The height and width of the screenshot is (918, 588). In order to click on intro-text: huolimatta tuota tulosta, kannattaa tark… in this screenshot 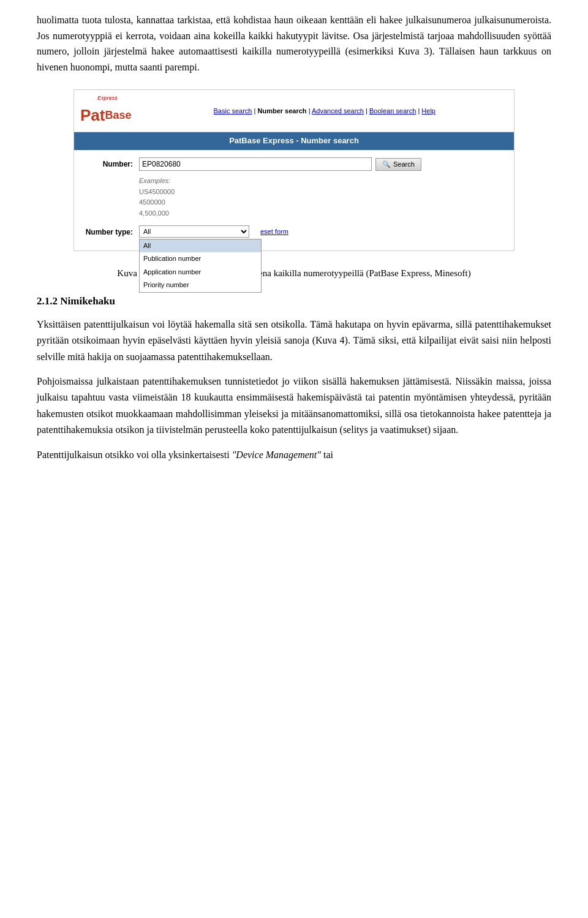, I will do `click(294, 43)`.